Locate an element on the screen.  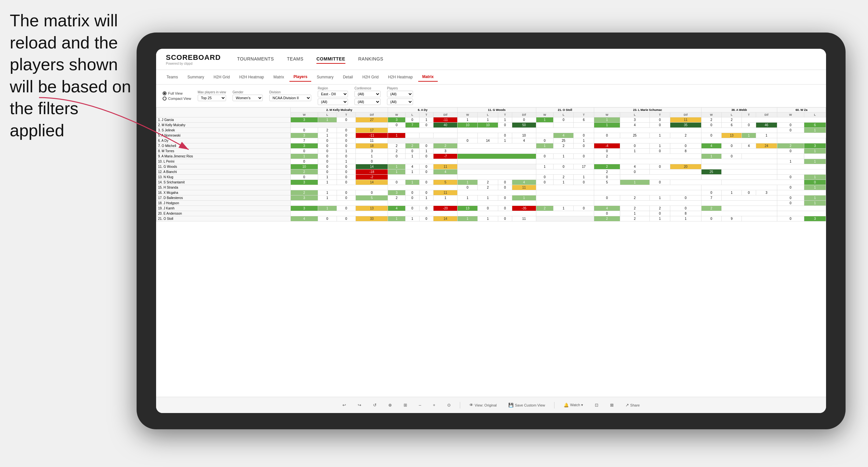
col-group-7: 60. W Za is located at coordinates (801, 110).